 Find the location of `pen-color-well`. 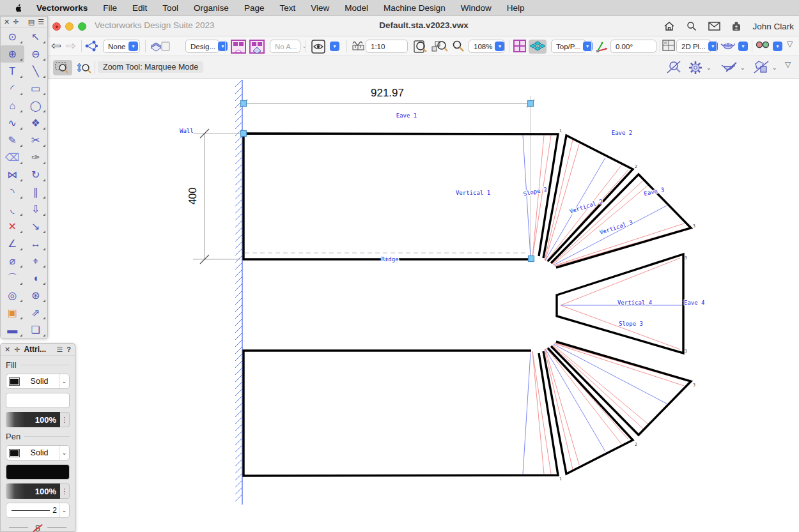

pen-color-well is located at coordinates (38, 472).